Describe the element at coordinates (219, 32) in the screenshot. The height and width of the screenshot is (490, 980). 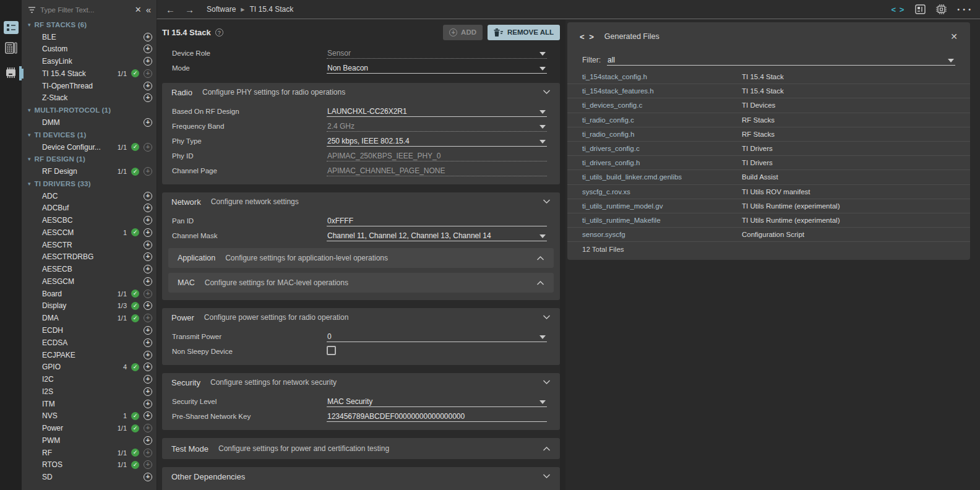
I see `help-icon: ?` at that location.